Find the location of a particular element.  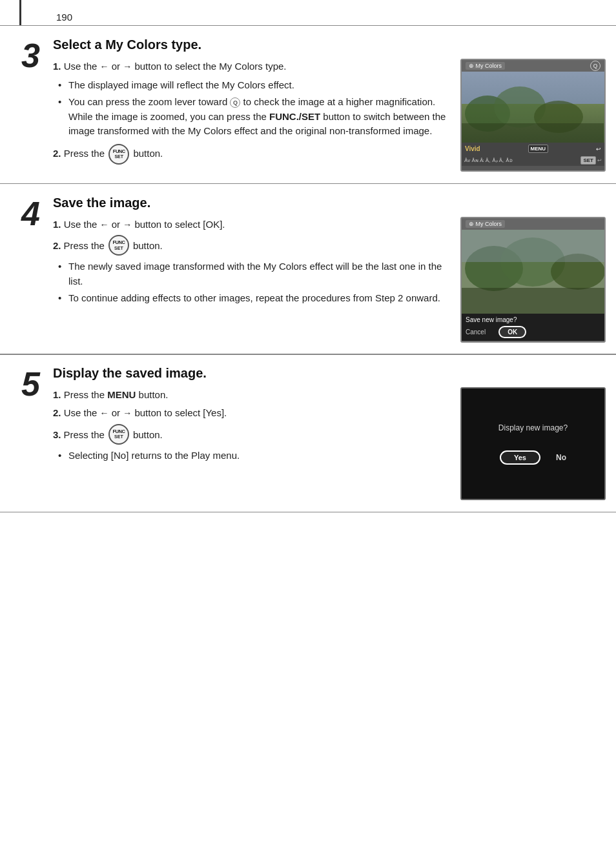

step-3-step2: 2. Press the FUNC SET button. is located at coordinates (251, 154).